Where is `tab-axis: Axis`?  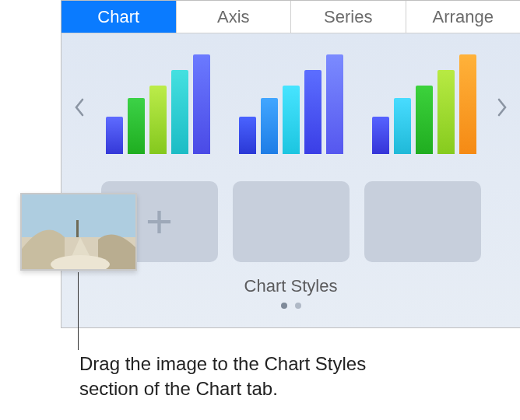 tab-axis: Axis is located at coordinates (234, 17).